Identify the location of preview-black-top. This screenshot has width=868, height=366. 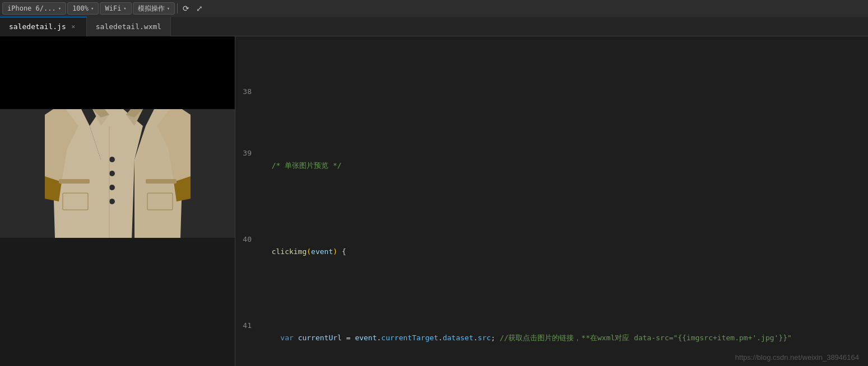
(118, 73).